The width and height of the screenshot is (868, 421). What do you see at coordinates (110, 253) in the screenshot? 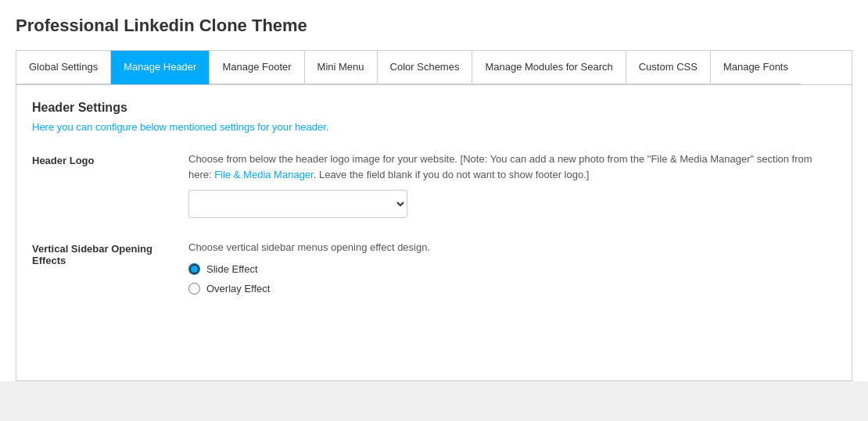
I see `vertical-sidebar-label: Vertical Sidebar Opening Effects` at bounding box center [110, 253].